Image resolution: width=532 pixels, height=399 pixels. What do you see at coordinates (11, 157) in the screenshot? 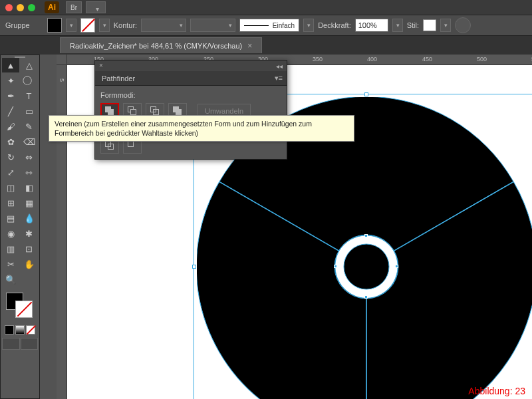
I see `rotate-tool-icon: ↻` at bounding box center [11, 157].